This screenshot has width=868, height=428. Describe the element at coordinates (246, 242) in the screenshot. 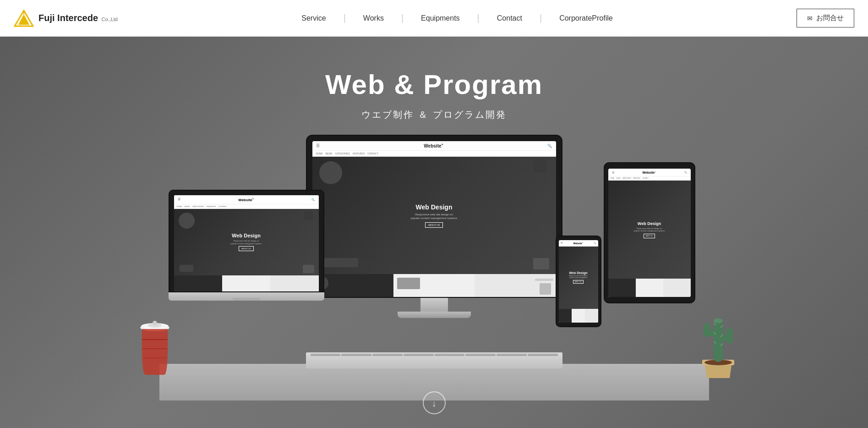

I see `laptop-hero-sub: Responsive web site design onpopular con…` at that location.